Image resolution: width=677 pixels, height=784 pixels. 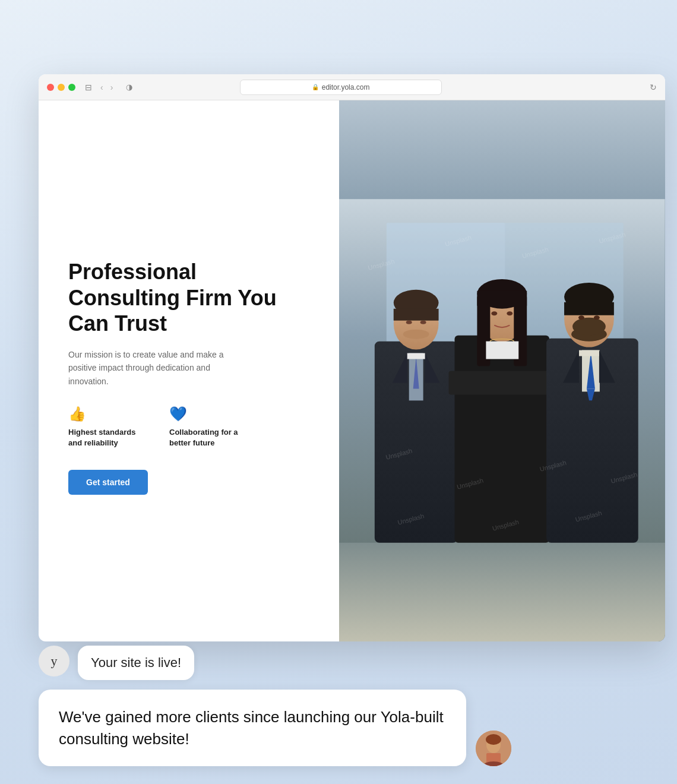 What do you see at coordinates (352, 663) in the screenshot?
I see `chat-message-1-row: y Your site is live!` at bounding box center [352, 663].